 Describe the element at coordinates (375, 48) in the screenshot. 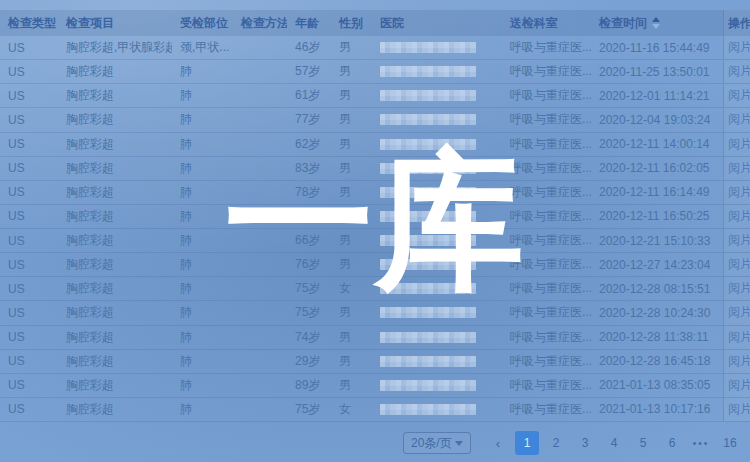

I see `table-row: US 胸腔彩超,甲状腺彩超 颈,甲状... 46岁 男 呼吸与重症医... 20…` at that location.